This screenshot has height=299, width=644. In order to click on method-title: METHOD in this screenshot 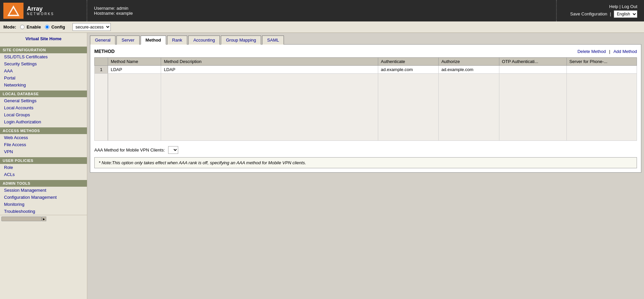, I will do `click(105, 51)`.